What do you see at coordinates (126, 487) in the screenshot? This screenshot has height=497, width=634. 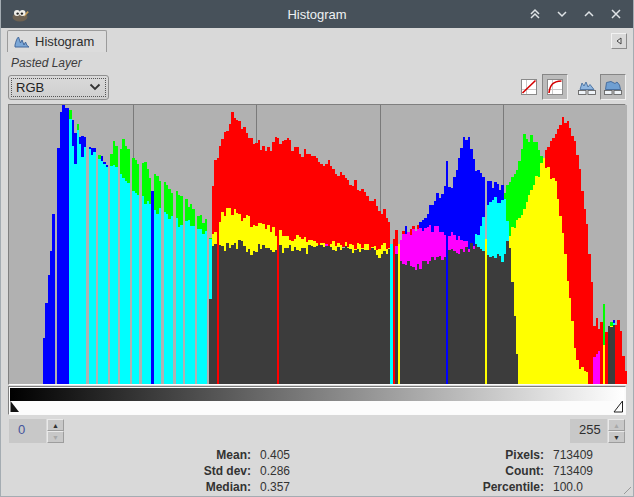 I see `stat-label: Median:` at bounding box center [126, 487].